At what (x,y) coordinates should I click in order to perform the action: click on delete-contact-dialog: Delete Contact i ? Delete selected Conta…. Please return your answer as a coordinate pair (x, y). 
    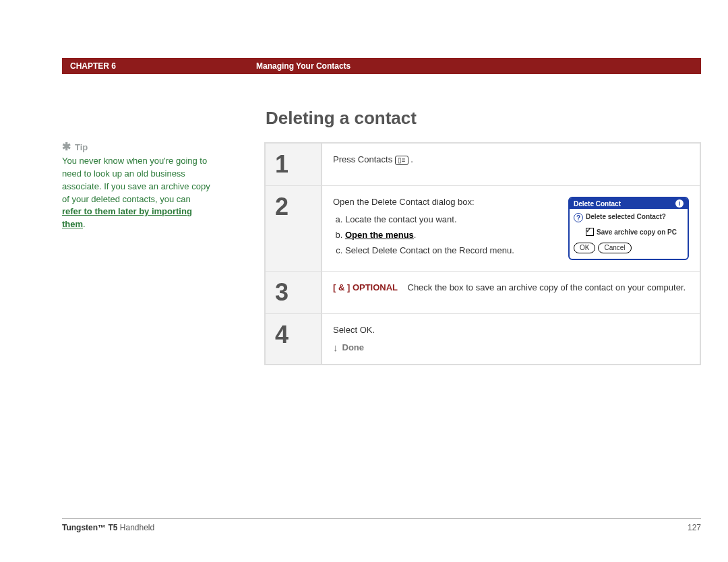
    Looking at the image, I should click on (628, 228).